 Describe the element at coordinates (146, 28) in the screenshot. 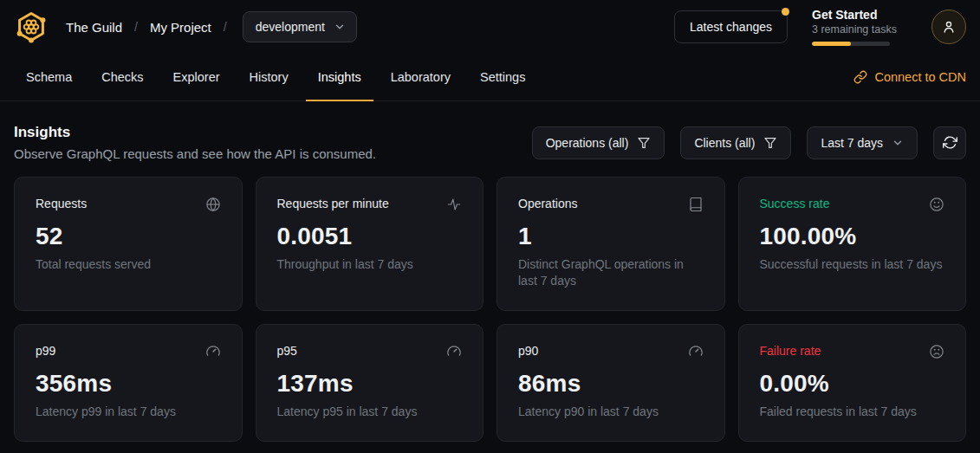

I see `breadcrumb: The Guild / My Project /` at that location.